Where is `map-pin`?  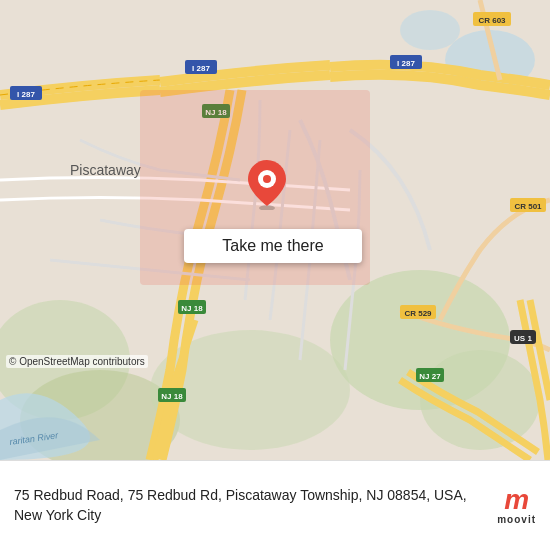
map-pin is located at coordinates (267, 184).